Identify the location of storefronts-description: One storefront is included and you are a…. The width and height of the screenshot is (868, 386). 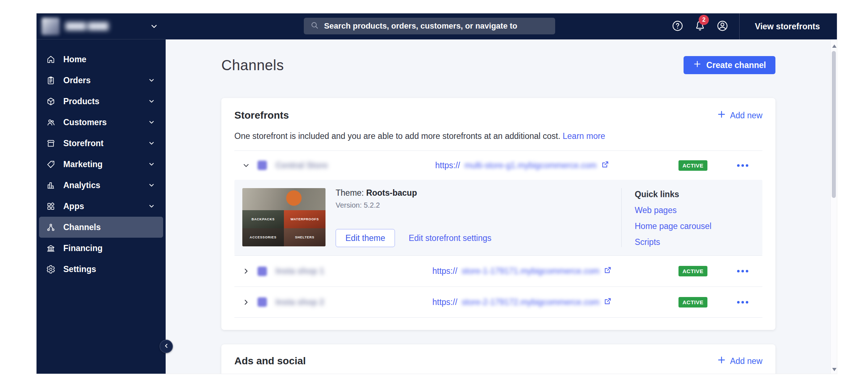
(498, 136).